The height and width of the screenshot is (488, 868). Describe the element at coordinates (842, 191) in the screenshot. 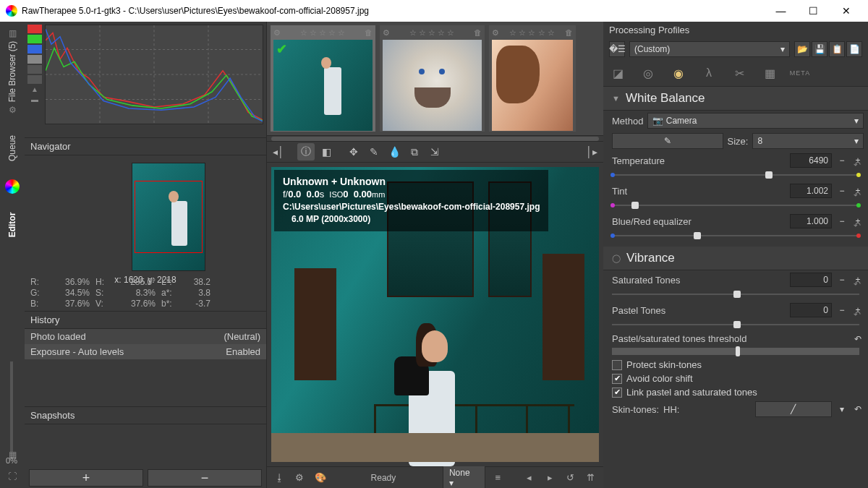

I see `tint-minus: −` at that location.